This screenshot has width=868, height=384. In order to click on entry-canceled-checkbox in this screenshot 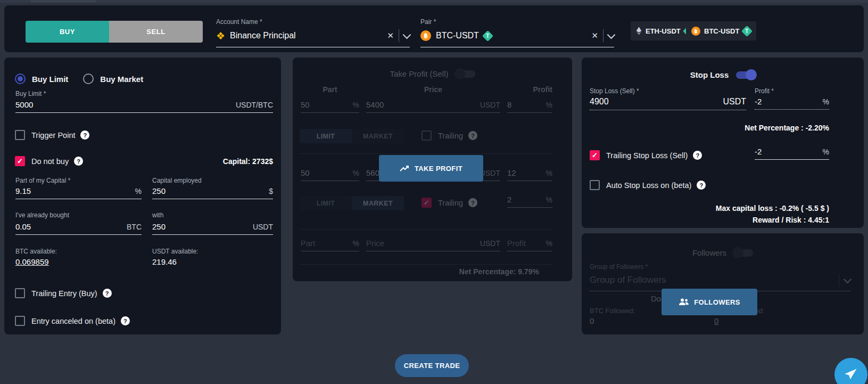, I will do `click(20, 321)`.